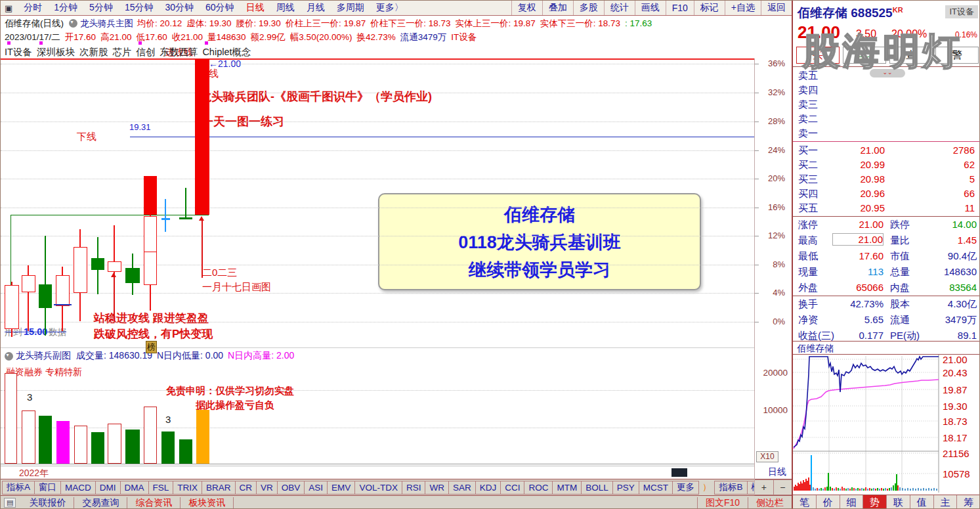 Image resolution: width=980 pixels, height=509 pixels. I want to click on indicator-tab-CCI: CCI, so click(512, 487).